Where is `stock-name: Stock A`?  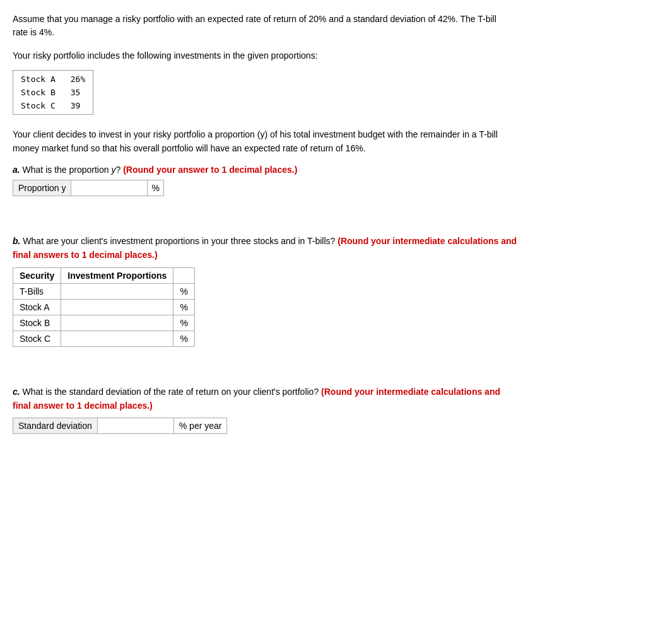
stock-name: Stock A is located at coordinates (38, 78).